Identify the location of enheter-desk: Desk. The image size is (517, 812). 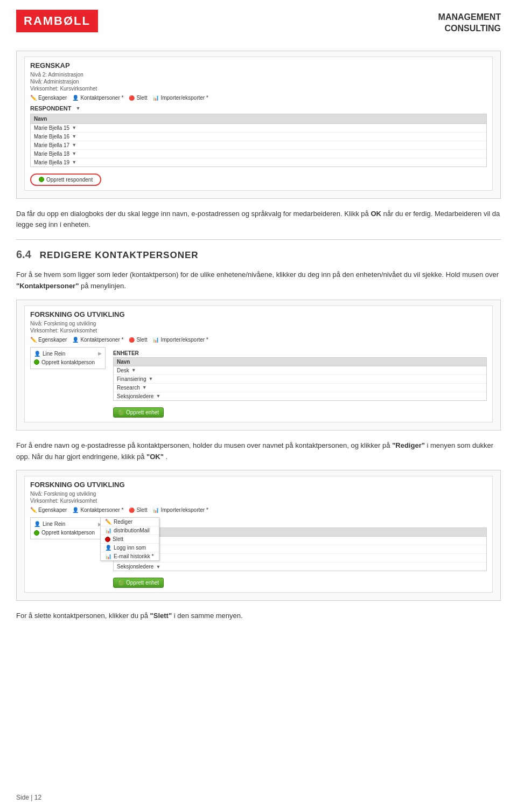
(123, 371).